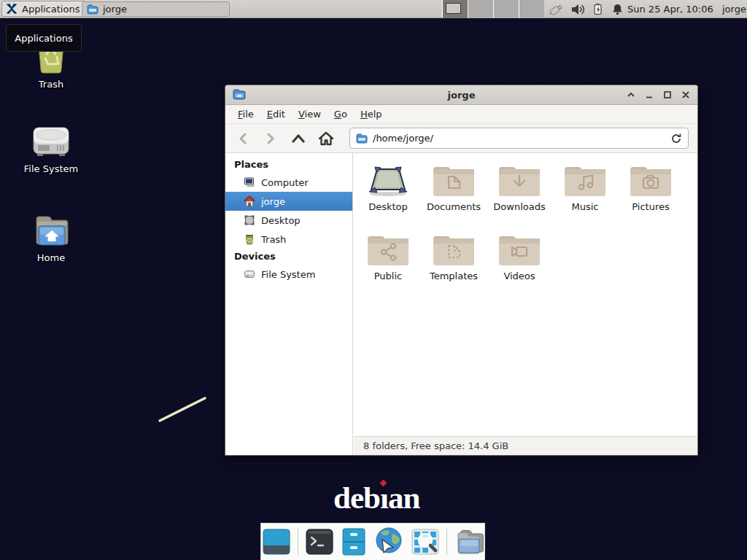  I want to click on menu-help: Help, so click(371, 114).